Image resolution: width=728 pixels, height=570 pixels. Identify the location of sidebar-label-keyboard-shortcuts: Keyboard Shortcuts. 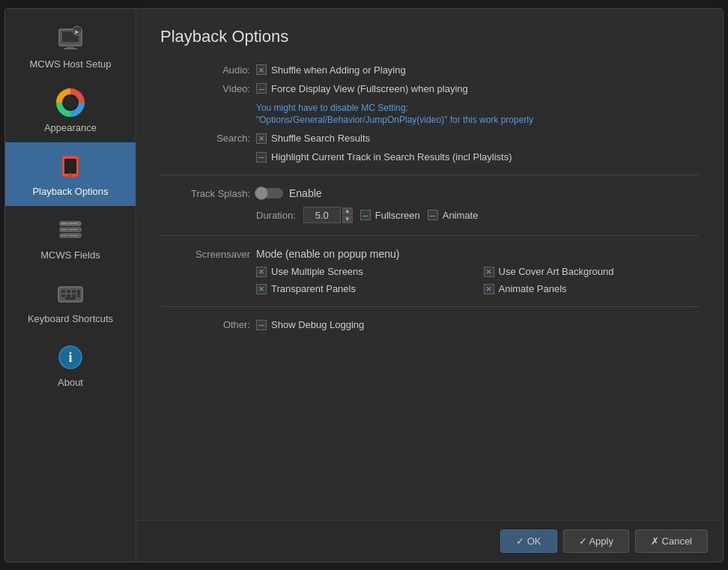
(70, 319).